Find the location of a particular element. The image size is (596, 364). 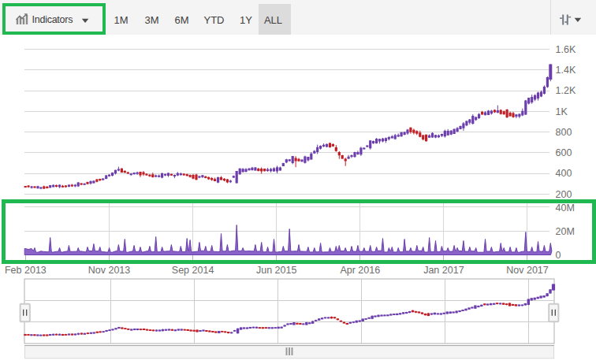

svg-text: Apr 2016 is located at coordinates (359, 270).